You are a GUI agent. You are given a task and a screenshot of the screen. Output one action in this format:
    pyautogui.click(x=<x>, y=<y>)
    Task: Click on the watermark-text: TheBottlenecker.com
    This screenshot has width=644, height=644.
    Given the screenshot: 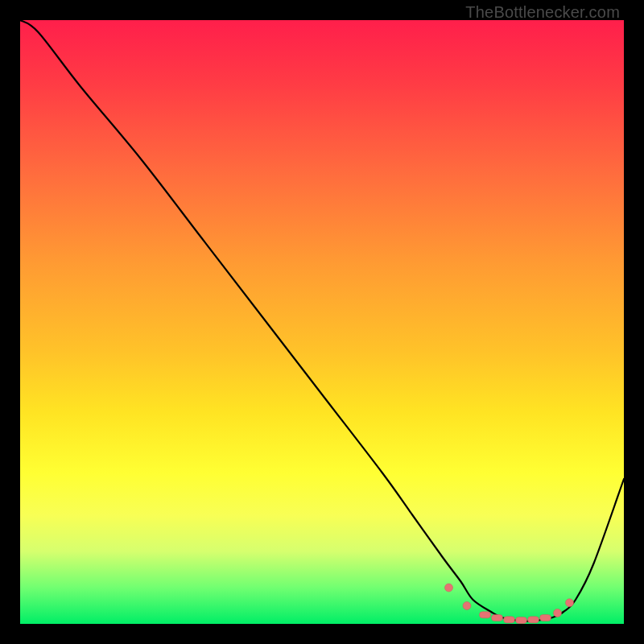 What is the action you would take?
    pyautogui.click(x=543, y=13)
    